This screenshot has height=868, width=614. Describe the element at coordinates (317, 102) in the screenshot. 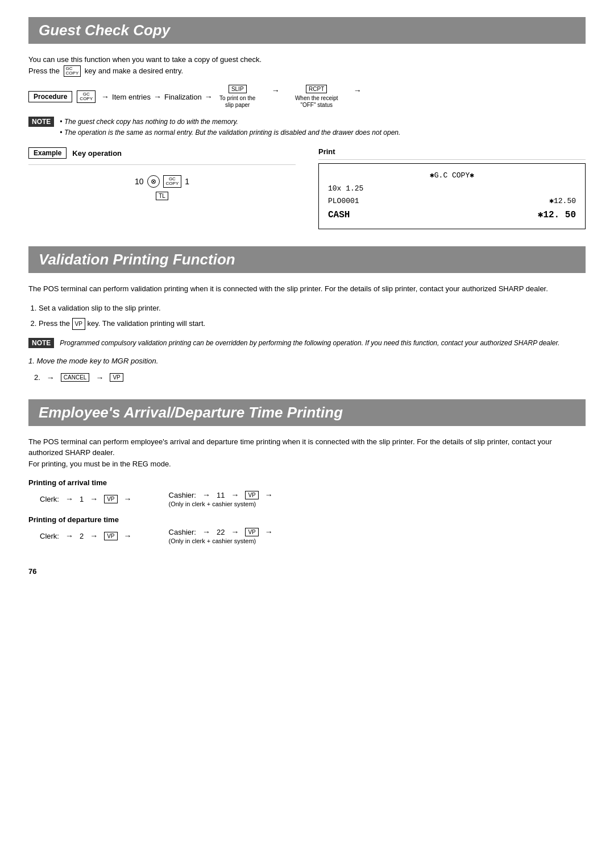

I see `rcpt-note: When the receipt "OFF" status` at that location.